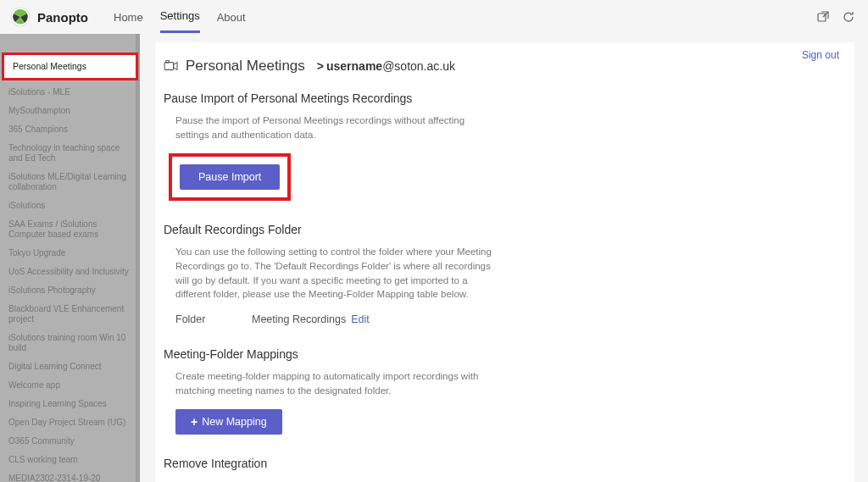 Image resolution: width=868 pixels, height=482 pixels. What do you see at coordinates (70, 66) in the screenshot?
I see `sidebar-item-personal-meetings: Personal Meetings` at bounding box center [70, 66].